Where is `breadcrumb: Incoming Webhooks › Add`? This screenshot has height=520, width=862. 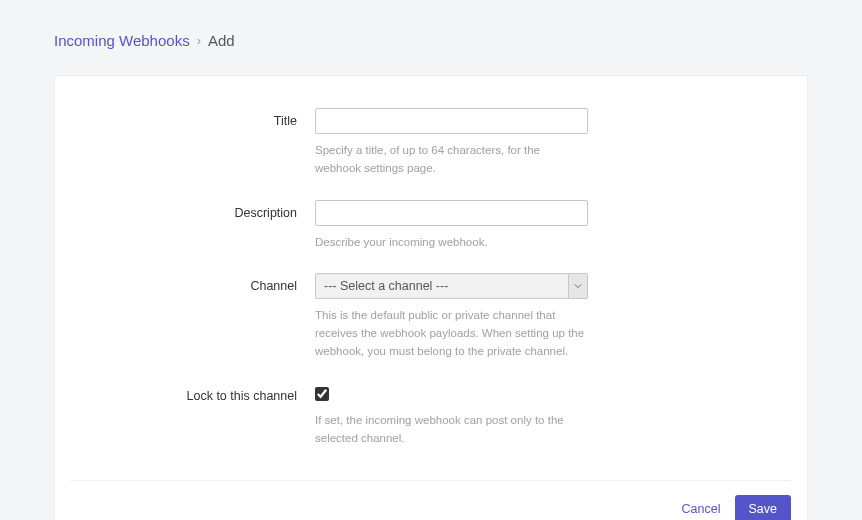 breadcrumb: Incoming Webhooks › Add is located at coordinates (431, 32).